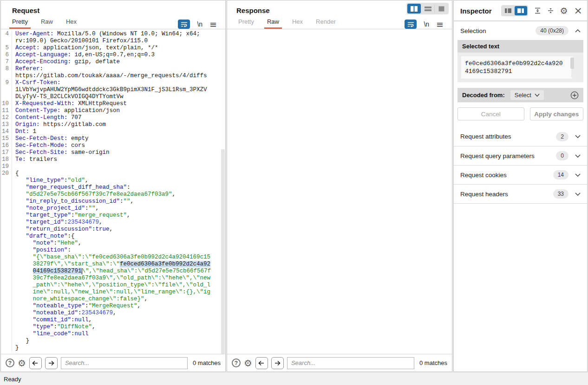 The width and height of the screenshot is (588, 385). What do you see at coordinates (427, 8) in the screenshot?
I see `rows-view-icon` at bounding box center [427, 8].